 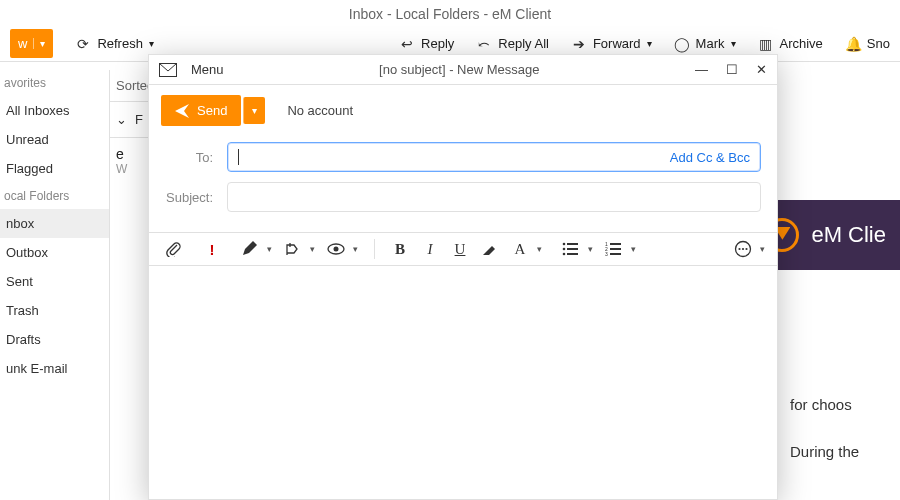 What do you see at coordinates (400, 250) in the screenshot?
I see `bold-button: B` at bounding box center [400, 250].